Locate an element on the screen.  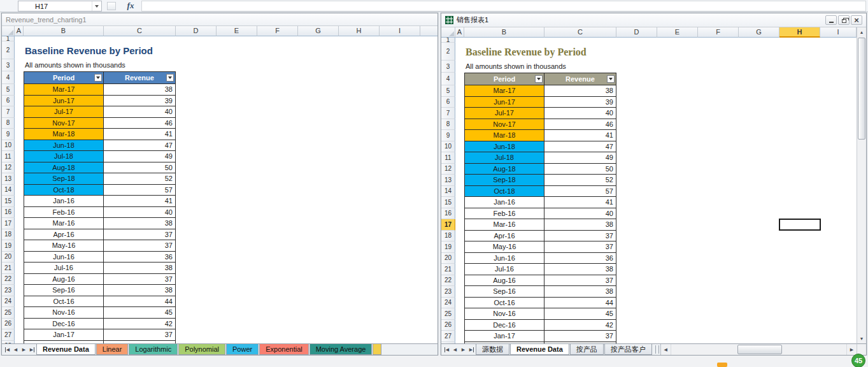
row-number: 11 is located at coordinates (448, 158).